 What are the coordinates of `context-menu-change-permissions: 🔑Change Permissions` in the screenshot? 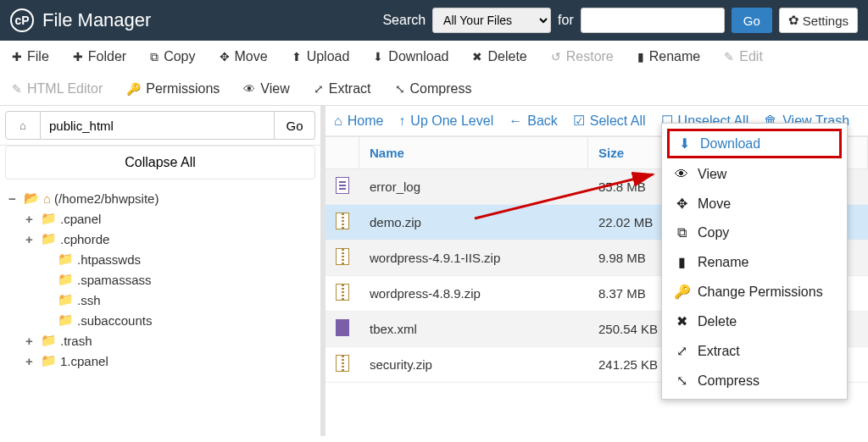 It's located at (754, 291).